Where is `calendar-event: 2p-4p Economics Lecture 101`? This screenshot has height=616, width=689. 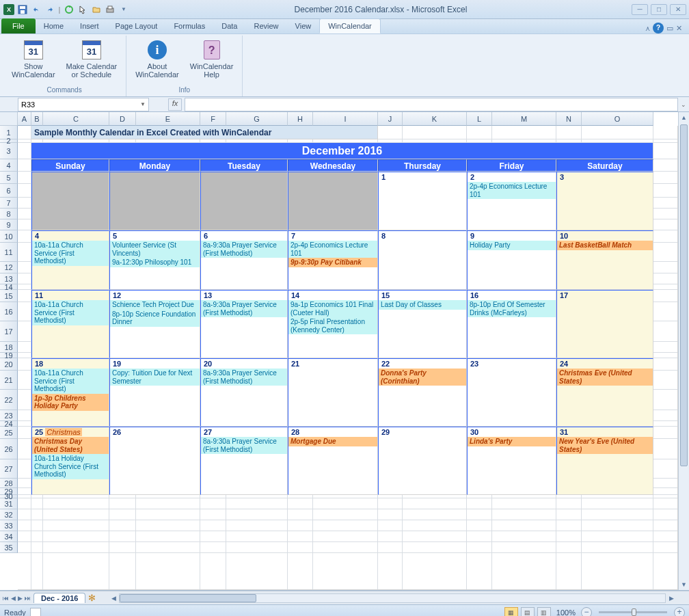
calendar-event: 2p-4p Economics Lecture 101 is located at coordinates (511, 190).